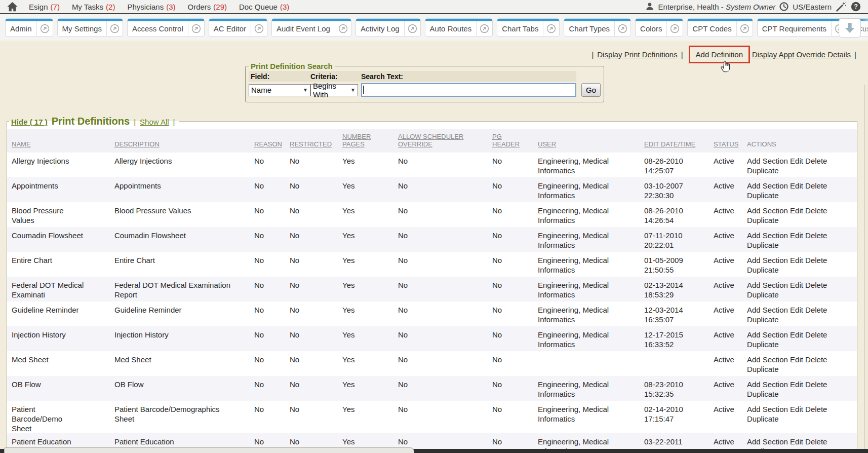 This screenshot has width=868, height=453. I want to click on vertical-scrollbar, so click(866, 269).